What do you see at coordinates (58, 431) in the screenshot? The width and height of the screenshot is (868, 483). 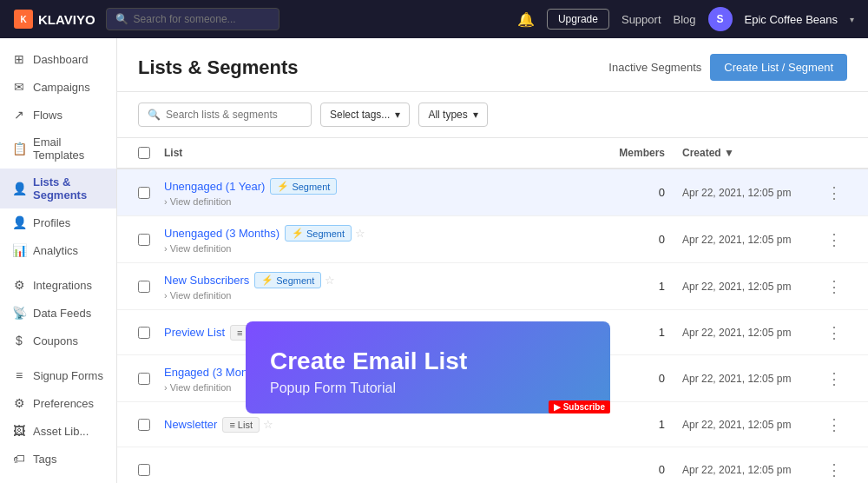 I see `sidebar-item-asset-lib: 🖼 Asset Lib...` at bounding box center [58, 431].